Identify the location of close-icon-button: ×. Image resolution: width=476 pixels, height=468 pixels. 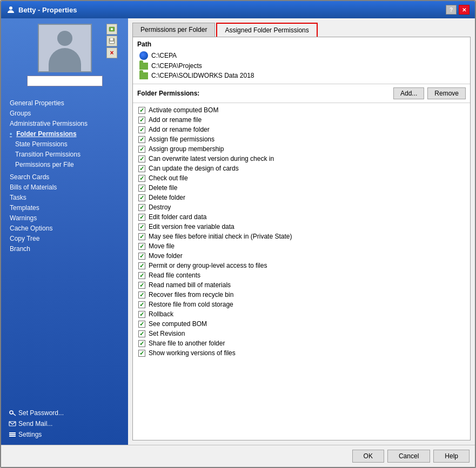
(112, 53).